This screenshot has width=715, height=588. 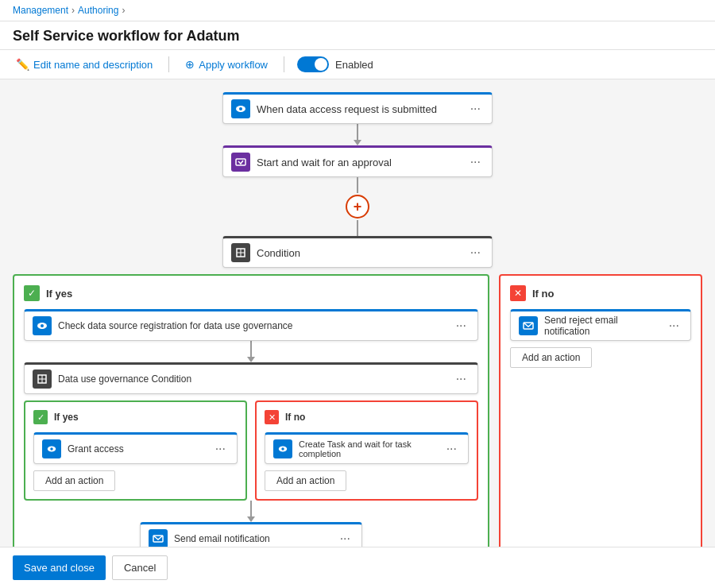 I want to click on inner-if-no-title: If no, so click(x=296, y=417).